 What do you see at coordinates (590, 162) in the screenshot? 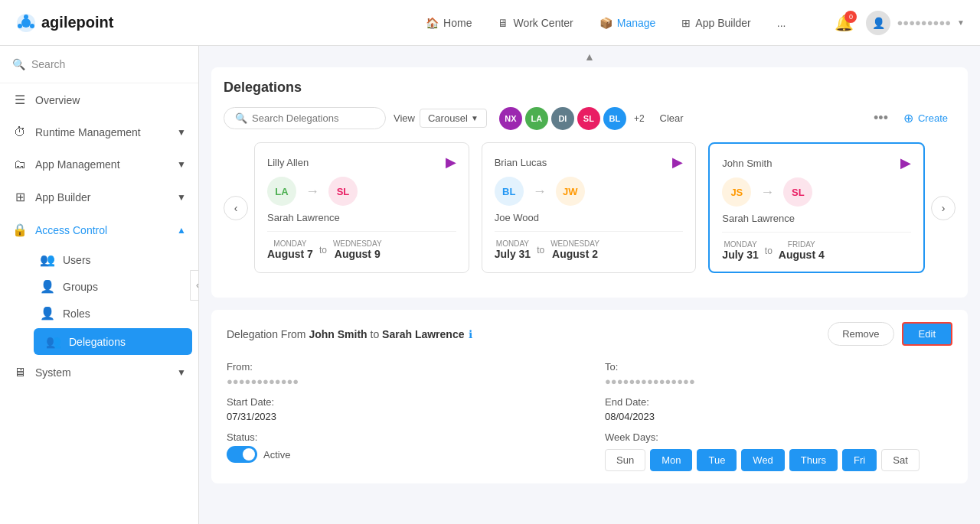
I see `card-header: Brian Lucas ▶` at bounding box center [590, 162].